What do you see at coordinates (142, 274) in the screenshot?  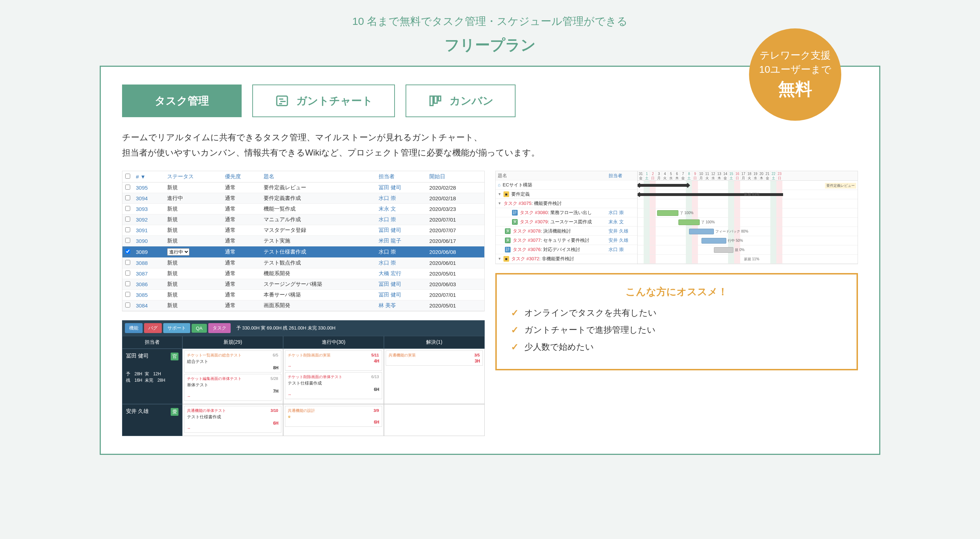 I see `task-id-link: 3087` at bounding box center [142, 274].